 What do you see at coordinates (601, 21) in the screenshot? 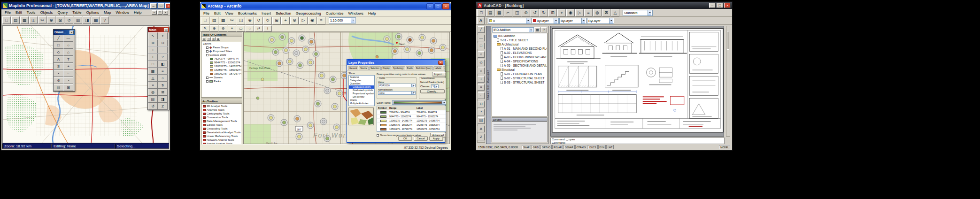
I see `lineweight-combobox: ByLayer` at bounding box center [601, 21].